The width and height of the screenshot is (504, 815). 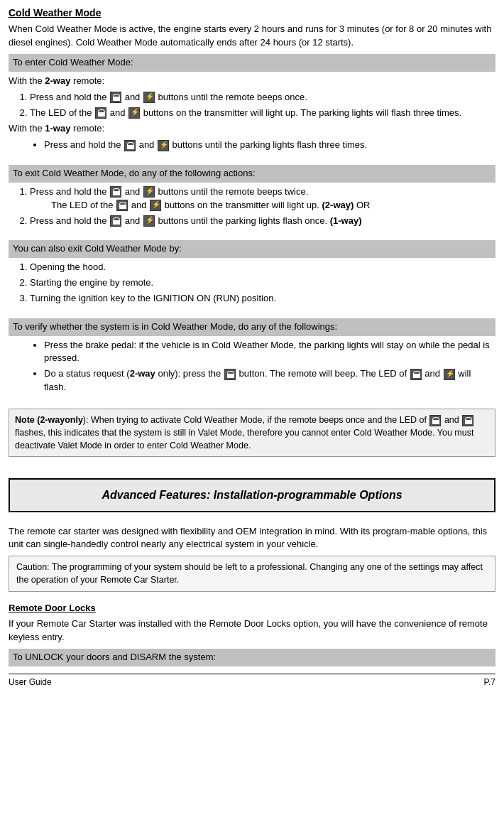 I want to click on lock-button-icon2, so click(x=101, y=113).